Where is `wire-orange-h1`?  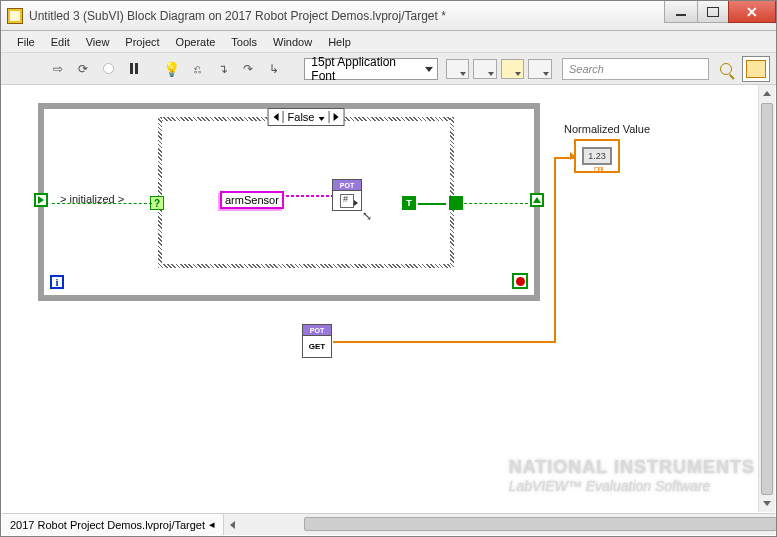 wire-orange-h1 is located at coordinates (444, 342).